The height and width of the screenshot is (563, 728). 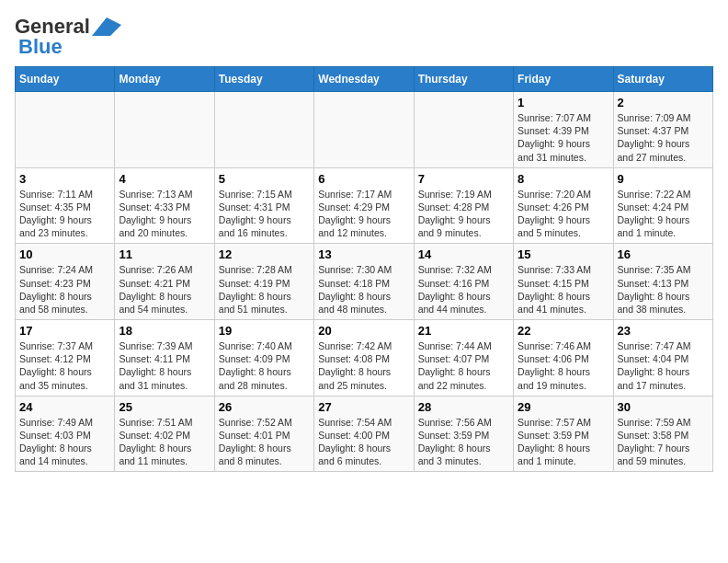 What do you see at coordinates (463, 331) in the screenshot?
I see `day-number: 21` at bounding box center [463, 331].